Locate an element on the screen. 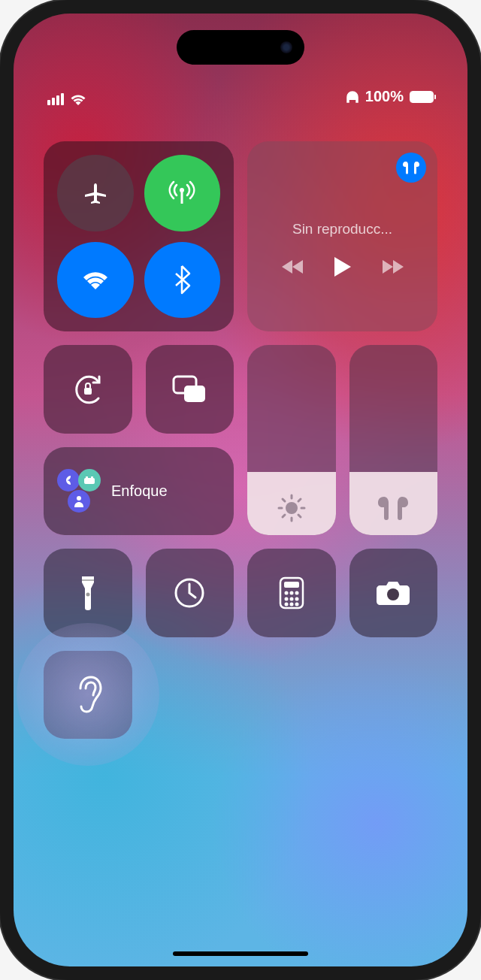 The width and height of the screenshot is (481, 980). hearing-button is located at coordinates (88, 695).